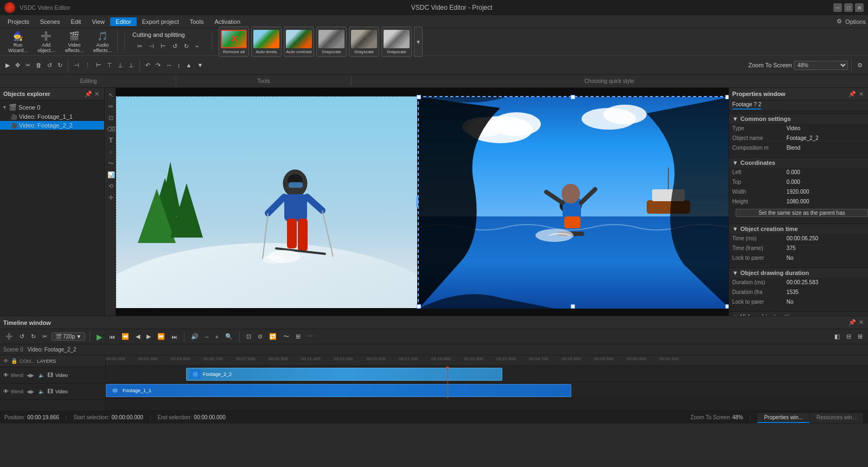  Describe the element at coordinates (227, 22) in the screenshot. I see `menu-activation: Activation` at that location.